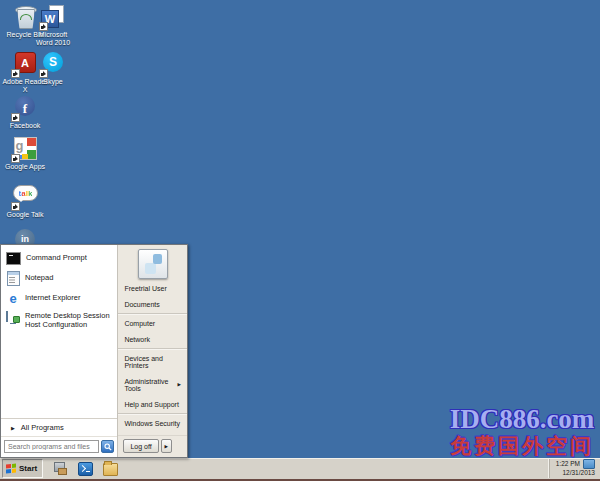 The width and height of the screenshot is (600, 481). Describe the element at coordinates (300, 470) in the screenshot. I see `taskbar: Start 1:22 PM 12/31/2013` at that location.